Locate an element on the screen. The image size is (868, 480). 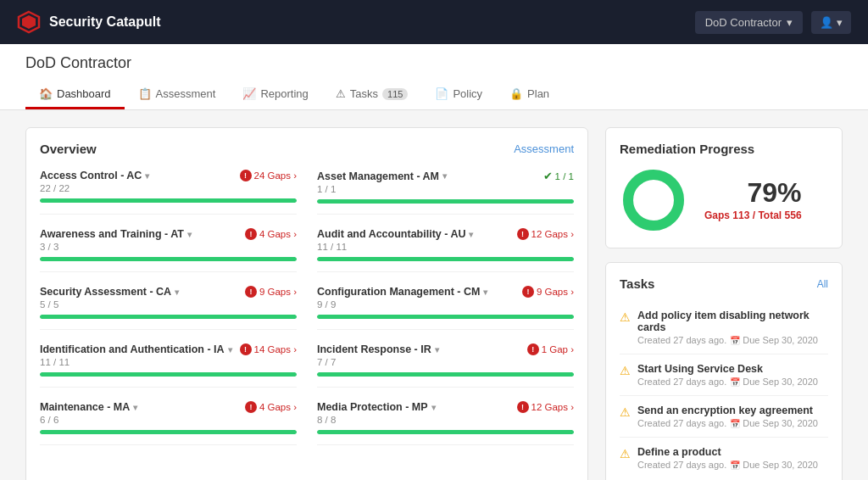
control-name: Configuration Management - CM ▾ is located at coordinates (402, 292).